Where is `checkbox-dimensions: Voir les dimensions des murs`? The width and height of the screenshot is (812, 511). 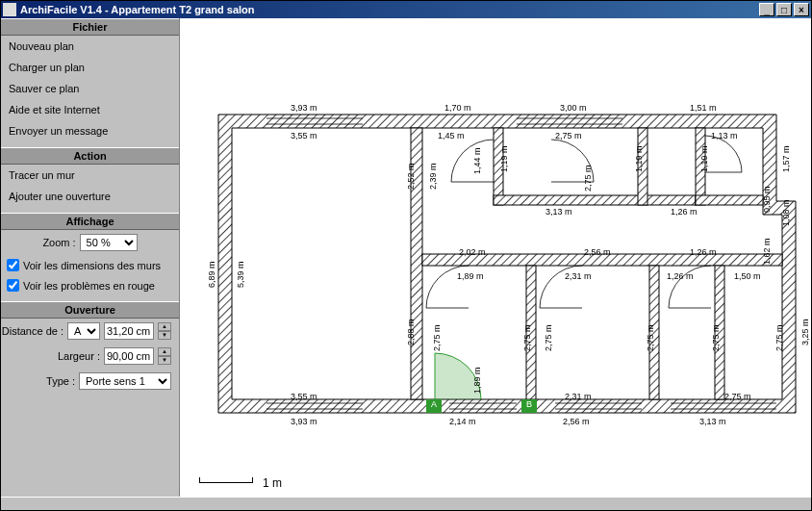
checkbox-dimensions: Voir les dimensions des murs is located at coordinates (90, 266).